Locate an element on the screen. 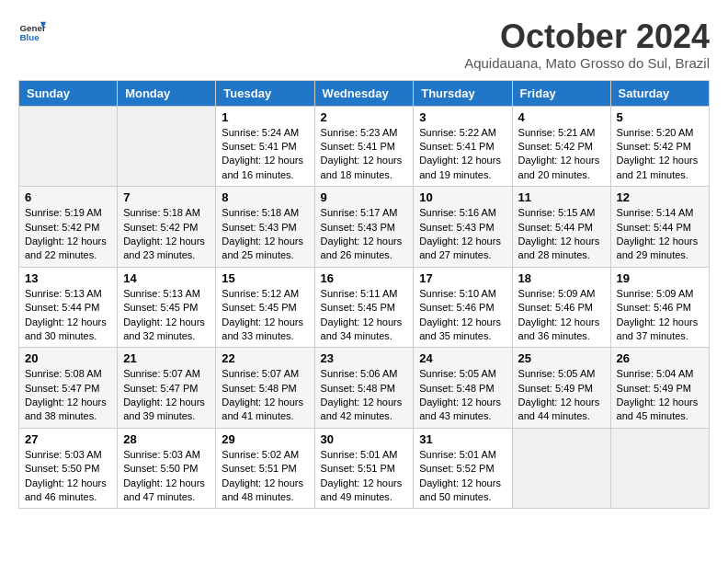  cell-content: Sunrise: 5:12 AM Sunset: 5:45 PM Dayligh… is located at coordinates (265, 316).